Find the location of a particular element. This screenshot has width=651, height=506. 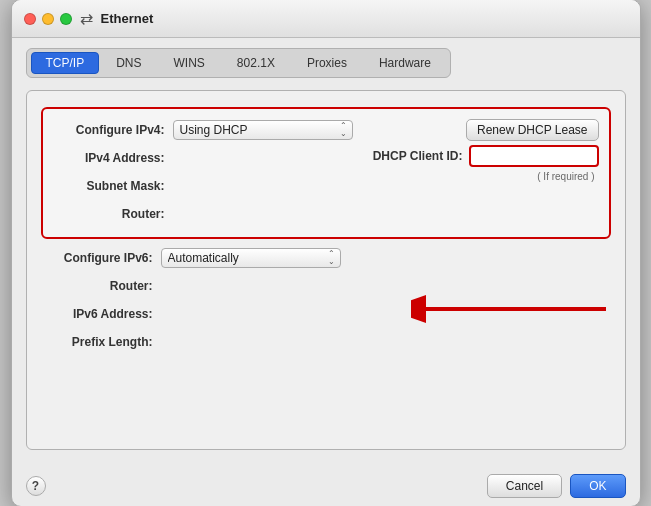

action-buttons: Cancel OK is located at coordinates (556, 486).